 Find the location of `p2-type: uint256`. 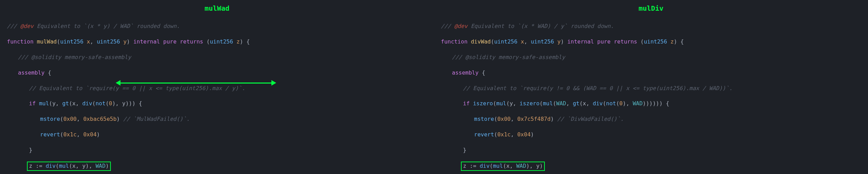

p2-type: uint256 is located at coordinates (108, 41).